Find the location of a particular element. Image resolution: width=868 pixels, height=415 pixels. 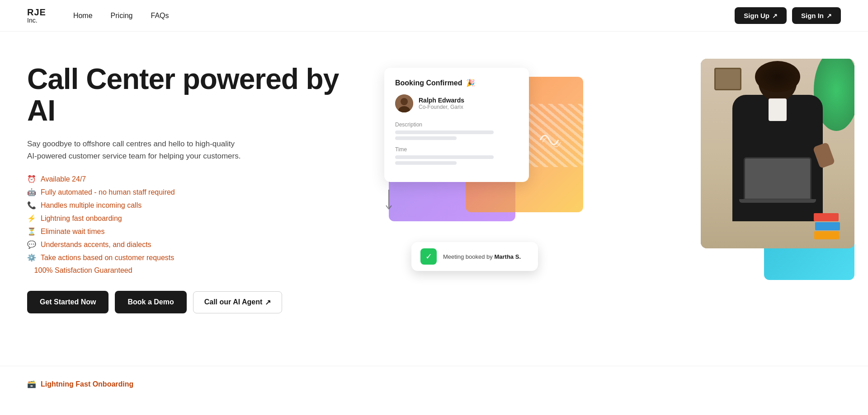

nav-faqs: FAQs is located at coordinates (160, 15).